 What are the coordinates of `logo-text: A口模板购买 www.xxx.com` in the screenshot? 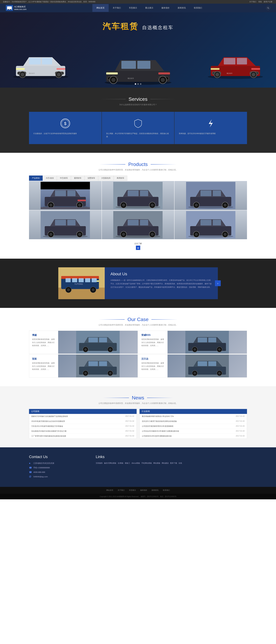 It's located at (21, 8).